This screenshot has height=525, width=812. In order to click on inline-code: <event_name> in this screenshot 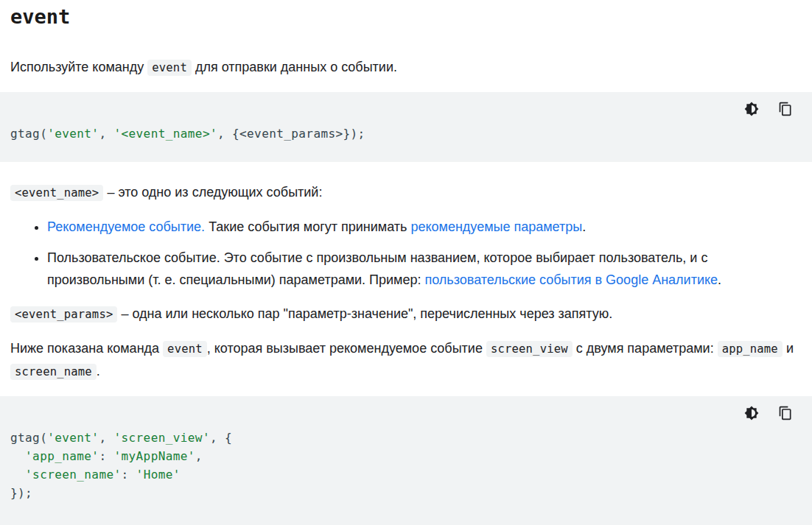, I will do `click(57, 193)`.